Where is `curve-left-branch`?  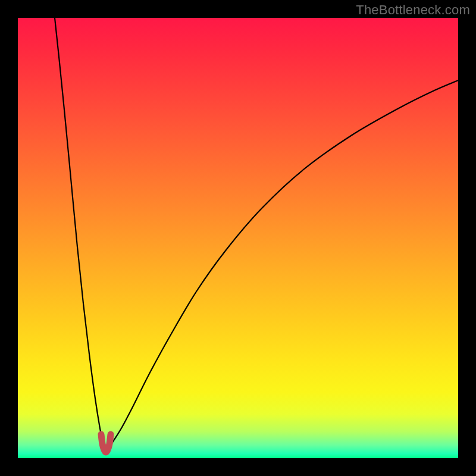
curve-left-branch is located at coordinates (80, 235).